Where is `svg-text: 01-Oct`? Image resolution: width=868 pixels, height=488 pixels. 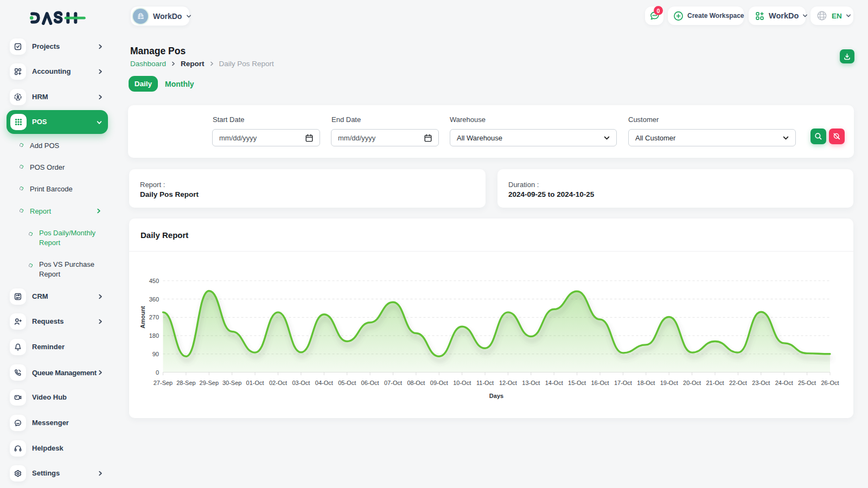 svg-text: 01-Oct is located at coordinates (255, 383).